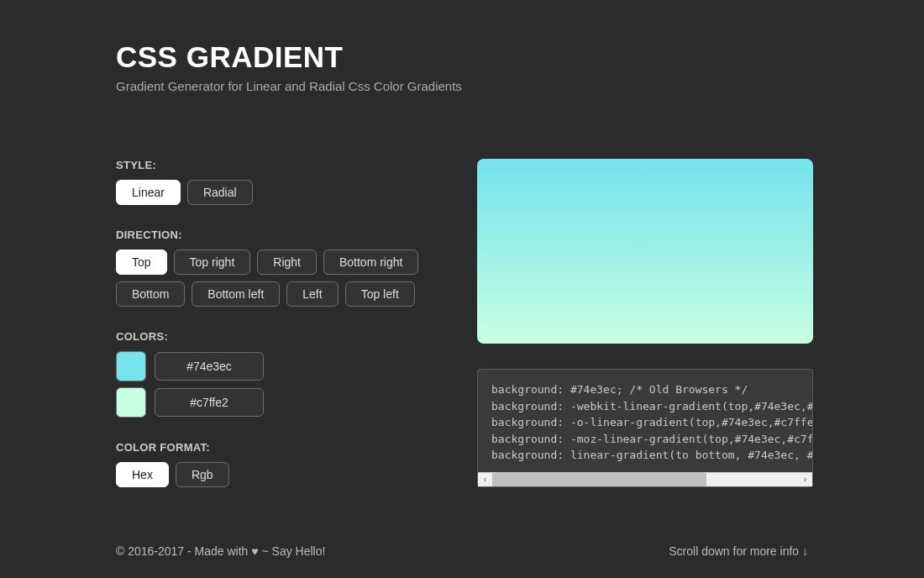 The height and width of the screenshot is (578, 924). Describe the element at coordinates (209, 366) in the screenshot. I see `color-input-1: #74e3ec` at that location.